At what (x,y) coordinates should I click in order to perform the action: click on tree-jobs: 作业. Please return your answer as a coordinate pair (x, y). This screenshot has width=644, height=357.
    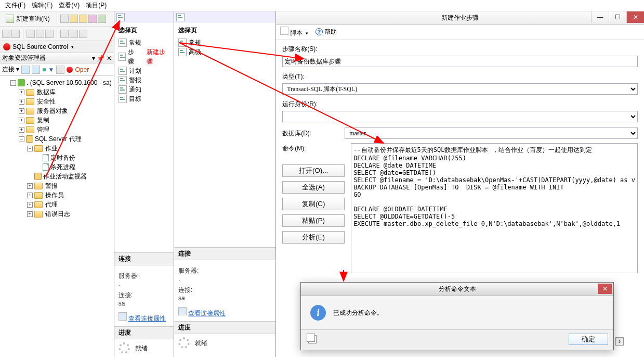
    Looking at the image, I should click on (51, 148).